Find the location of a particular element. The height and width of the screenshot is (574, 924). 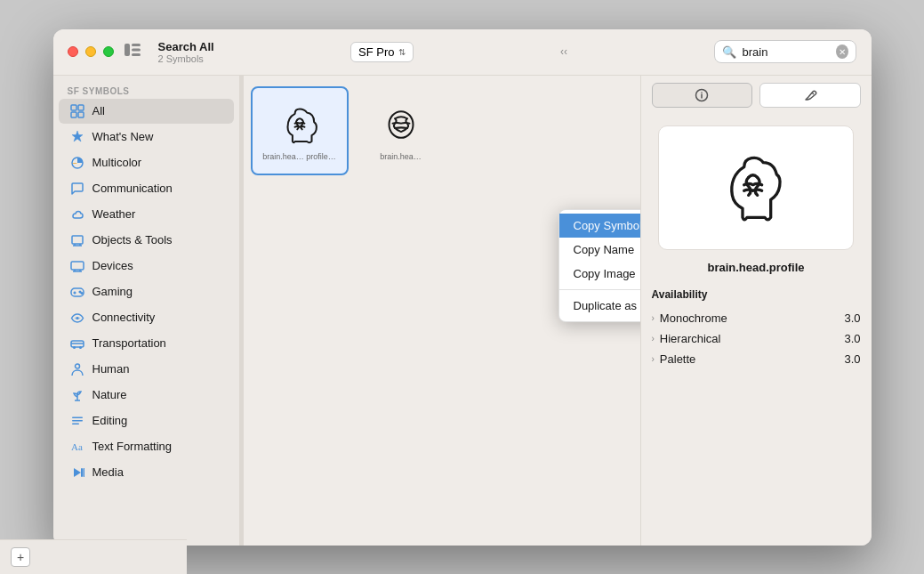

context-menu-duplicate: Duplicate as Custom Symbol is located at coordinates (599, 306).